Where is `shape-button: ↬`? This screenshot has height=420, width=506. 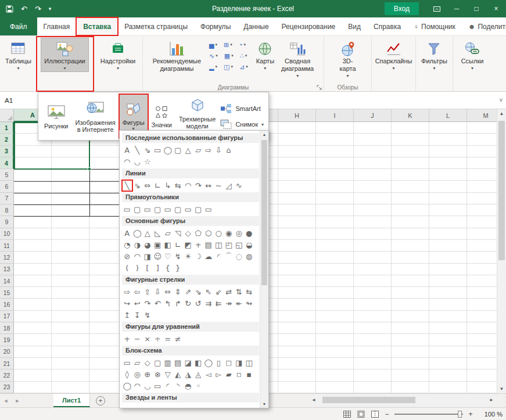 shape-button: ↬ is located at coordinates (249, 303).